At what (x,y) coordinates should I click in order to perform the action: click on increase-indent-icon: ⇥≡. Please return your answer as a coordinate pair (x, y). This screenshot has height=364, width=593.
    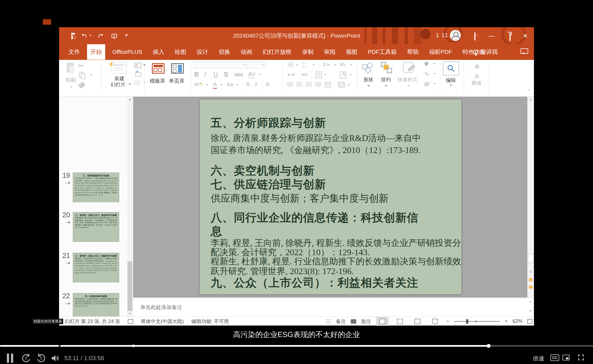
    Looking at the image, I should click on (304, 75).